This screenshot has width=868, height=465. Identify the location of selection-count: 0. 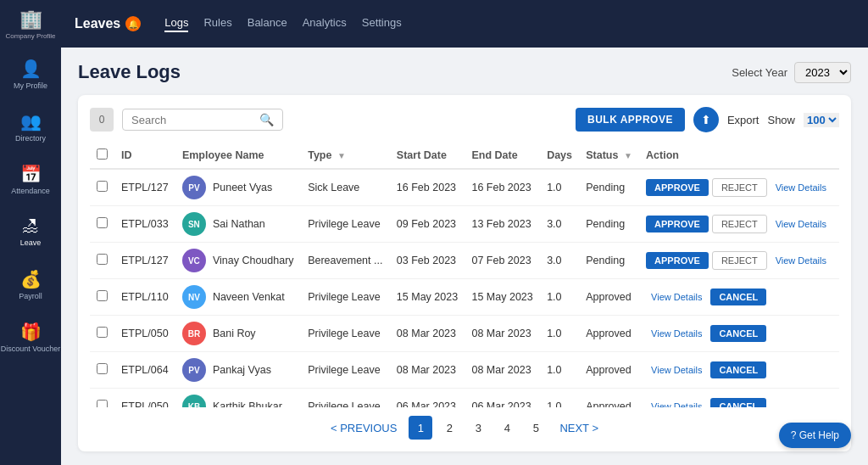
(102, 120).